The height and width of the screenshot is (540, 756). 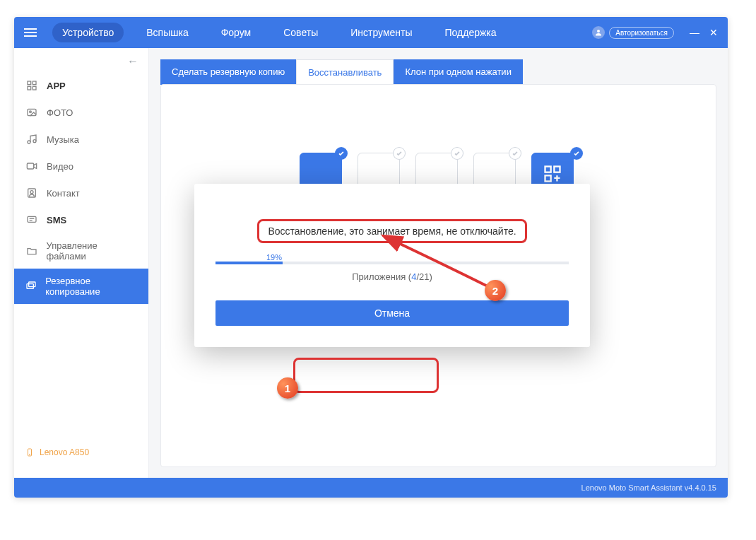 I want to click on sidebar-item-label: Резервное копирование, so click(x=91, y=286).